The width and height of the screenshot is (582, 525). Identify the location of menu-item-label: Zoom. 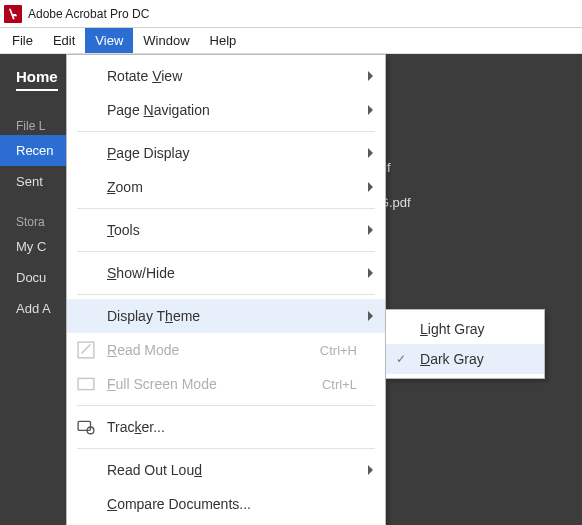
(125, 187).